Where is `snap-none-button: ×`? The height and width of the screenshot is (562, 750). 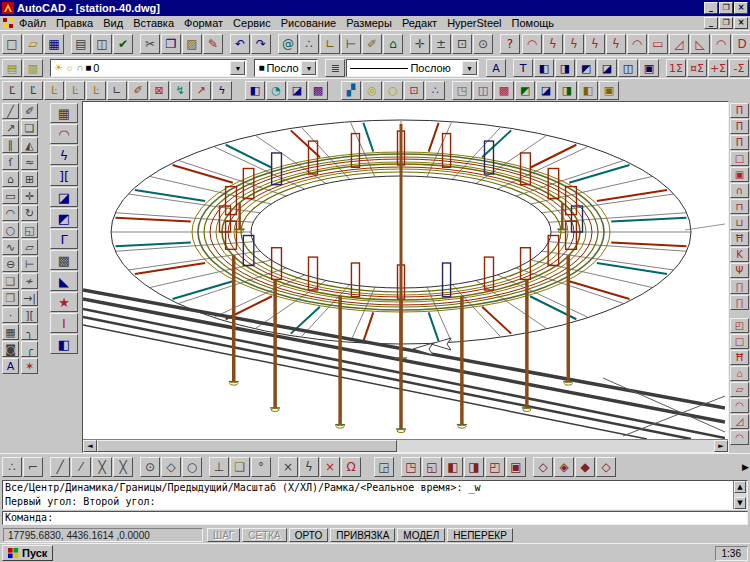 snap-none-button: × is located at coordinates (330, 467).